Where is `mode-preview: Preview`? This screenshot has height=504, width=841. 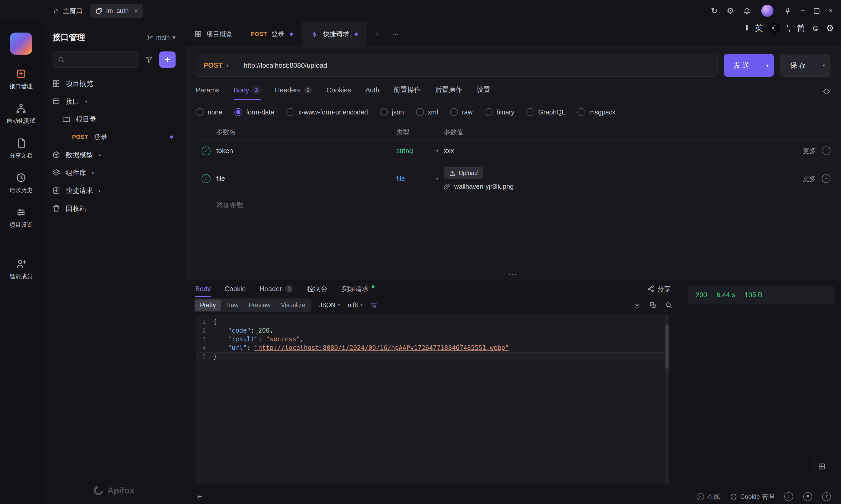
mode-preview: Preview is located at coordinates (260, 305).